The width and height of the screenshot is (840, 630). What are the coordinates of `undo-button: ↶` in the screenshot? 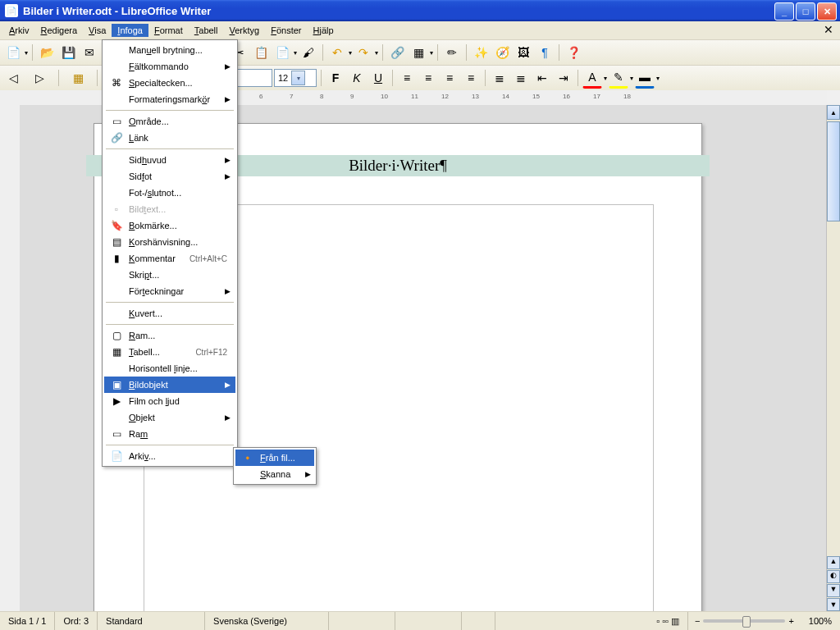 It's located at (337, 52).